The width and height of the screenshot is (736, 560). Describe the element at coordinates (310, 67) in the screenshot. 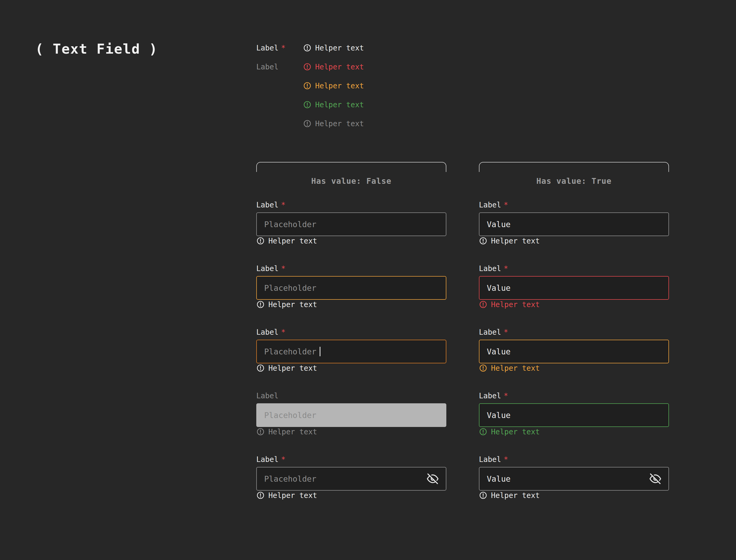

I see `legend-row: Label Helper text` at that location.